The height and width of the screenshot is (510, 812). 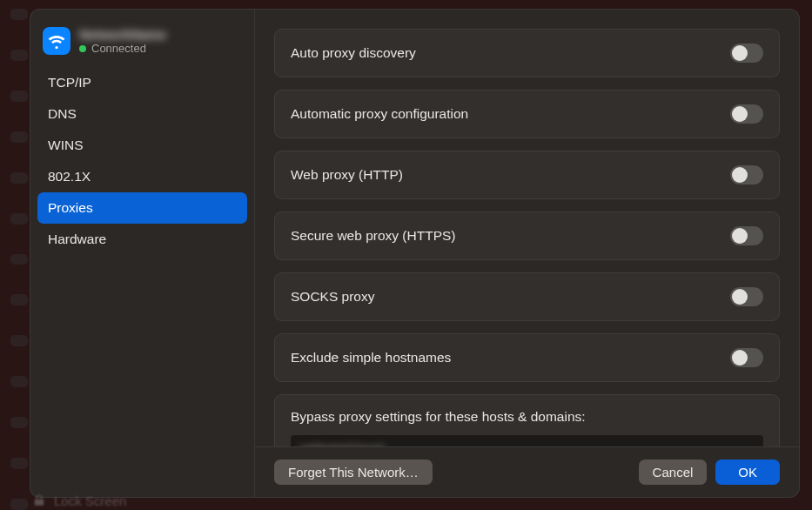 What do you see at coordinates (341, 444) in the screenshot?
I see `bypass-hosts-value: redacted.local` at bounding box center [341, 444].